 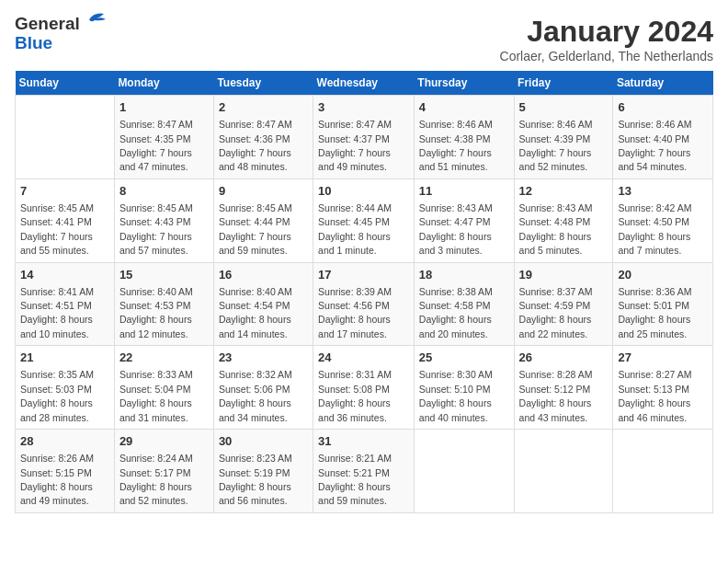 What do you see at coordinates (664, 304) in the screenshot?
I see `calendar-day-20: 20Sunrise: 8:36 AMSunset: 5:01 PMDayligh…` at bounding box center [664, 304].